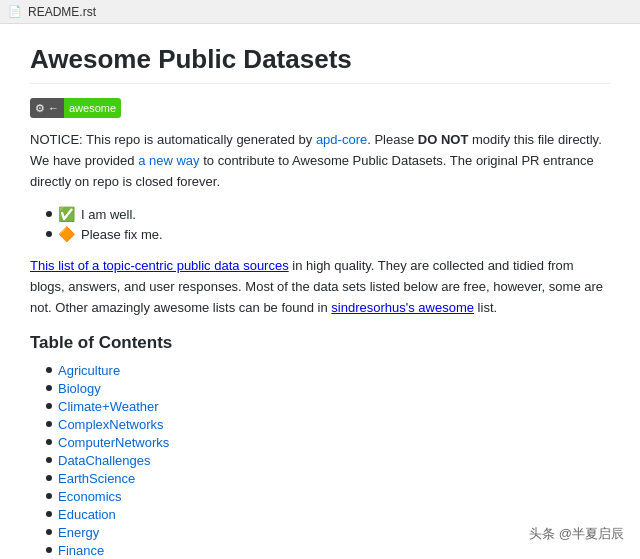 This screenshot has height=559, width=640. I want to click on desc-suffix: list., so click(486, 308).